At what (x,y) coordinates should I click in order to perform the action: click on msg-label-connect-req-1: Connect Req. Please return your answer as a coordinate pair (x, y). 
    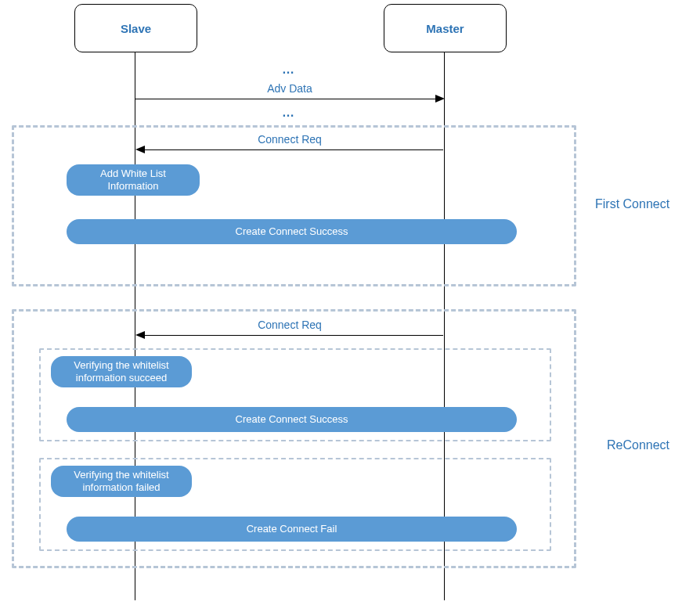
    Looking at the image, I should click on (290, 139).